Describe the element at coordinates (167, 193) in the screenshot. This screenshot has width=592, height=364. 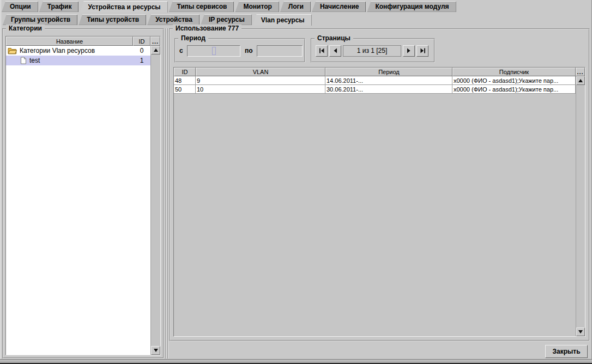
I see `panel-splitter` at that location.